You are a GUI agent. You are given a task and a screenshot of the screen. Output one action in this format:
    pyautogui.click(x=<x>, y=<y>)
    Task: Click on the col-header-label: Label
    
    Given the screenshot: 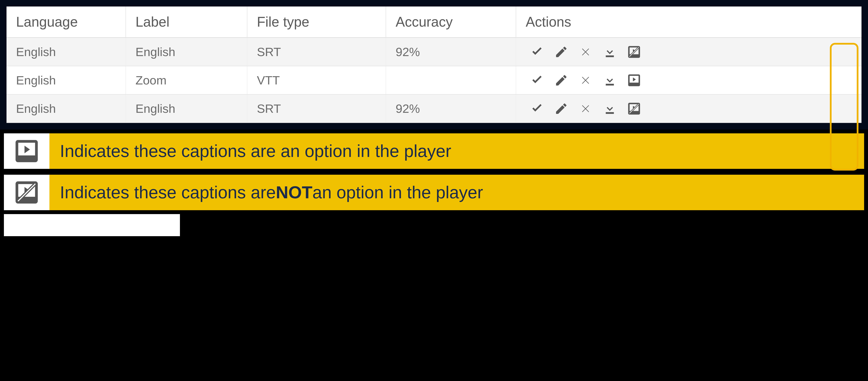 What is the action you would take?
    pyautogui.click(x=186, y=22)
    